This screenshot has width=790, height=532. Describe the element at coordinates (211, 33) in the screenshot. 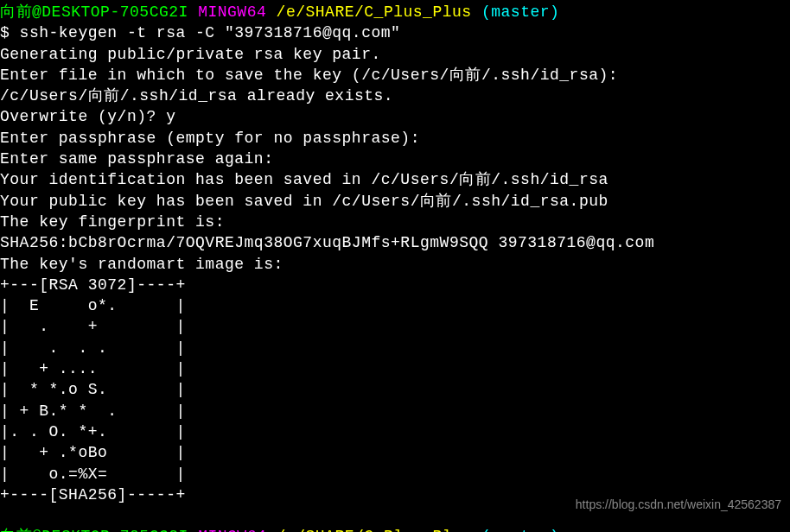

I see `command-text: ssh-keygen -t rsa -C "397318716@qq.com"` at that location.